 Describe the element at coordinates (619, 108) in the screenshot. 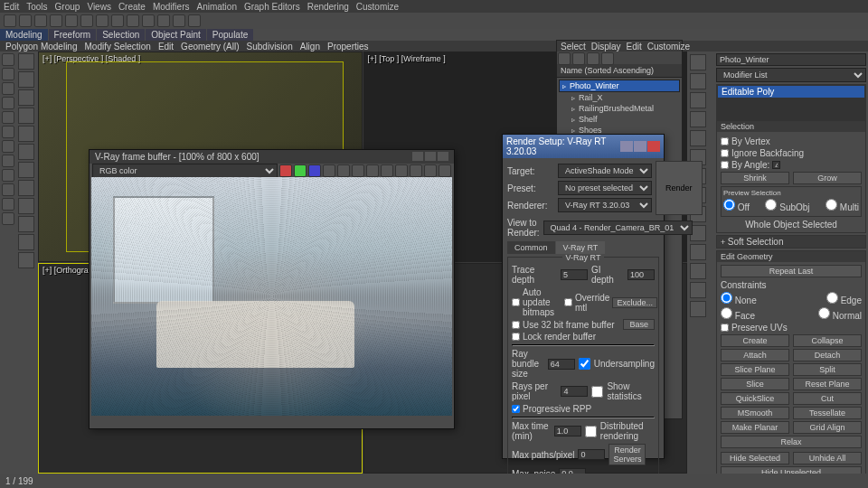

I see `list-item: RailingBrushedMetal` at that location.